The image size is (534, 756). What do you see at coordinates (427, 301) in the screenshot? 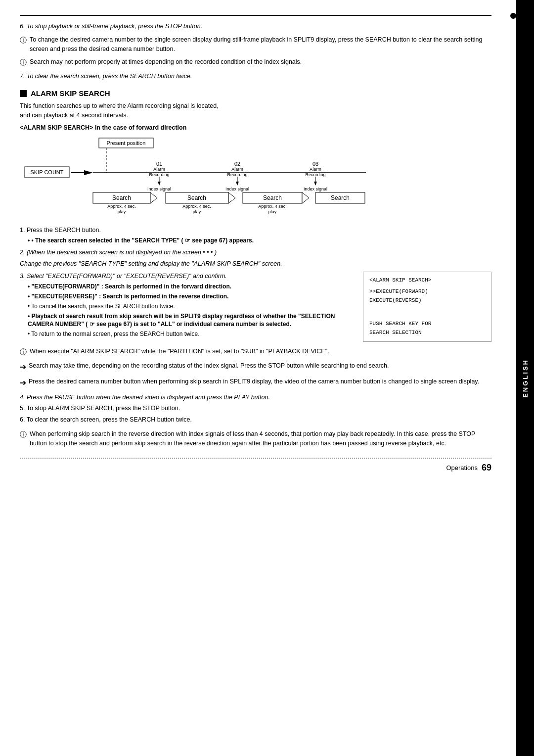
I see `side-box-line2: EXECUTE(REVERSE)` at bounding box center [427, 301].